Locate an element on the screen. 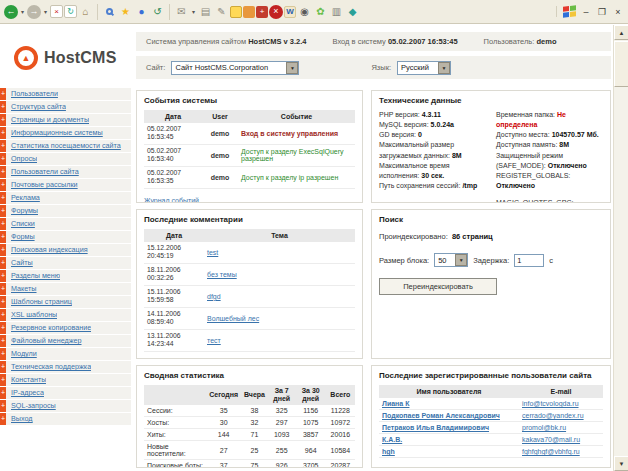  app-orange-icon: ▪ is located at coordinates (249, 12).